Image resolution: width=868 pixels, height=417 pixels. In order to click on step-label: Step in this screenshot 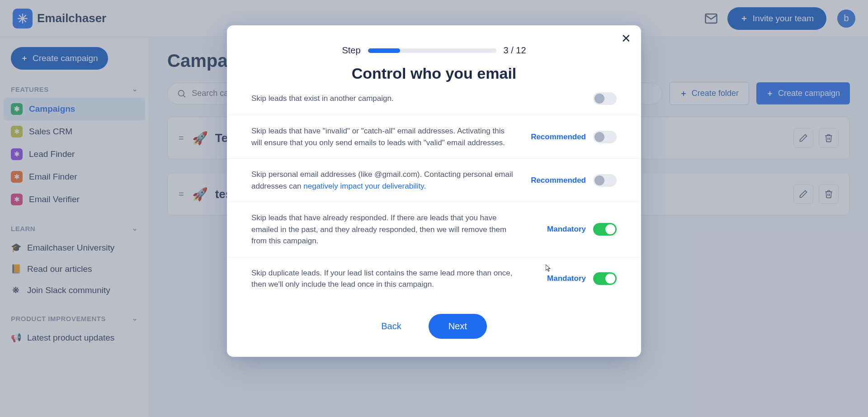, I will do `click(351, 51)`.